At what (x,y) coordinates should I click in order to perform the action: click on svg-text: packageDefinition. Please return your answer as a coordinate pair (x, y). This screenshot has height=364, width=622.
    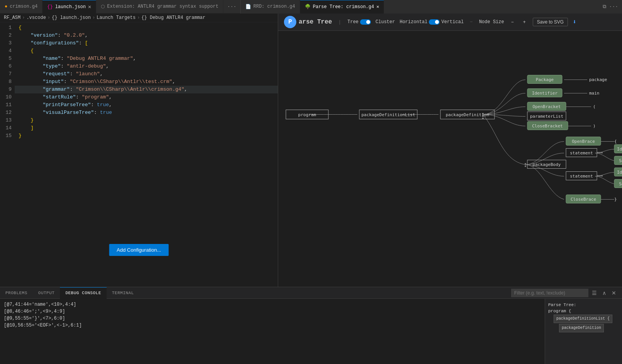
    Looking at the image, I should click on (467, 115).